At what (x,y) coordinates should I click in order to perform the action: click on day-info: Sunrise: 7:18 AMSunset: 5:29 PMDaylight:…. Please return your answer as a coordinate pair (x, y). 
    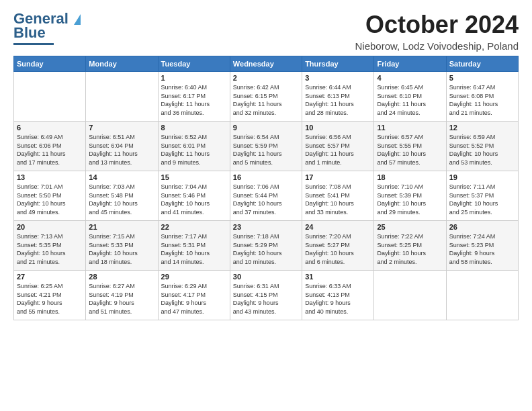
    Looking at the image, I should click on (266, 249).